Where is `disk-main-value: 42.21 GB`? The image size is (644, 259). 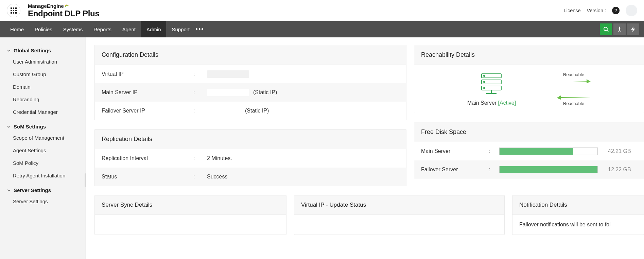 disk-main-value: 42.21 GB is located at coordinates (620, 151).